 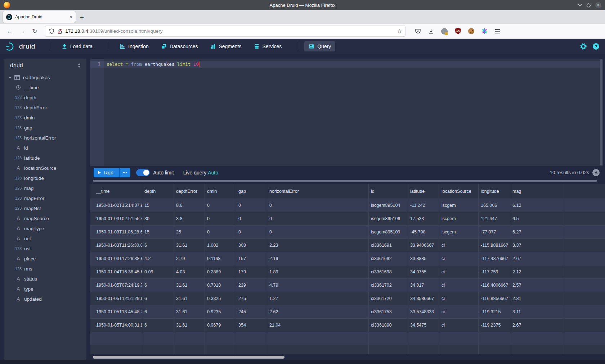 I want to click on cell: 4.79, so click(x=318, y=285).